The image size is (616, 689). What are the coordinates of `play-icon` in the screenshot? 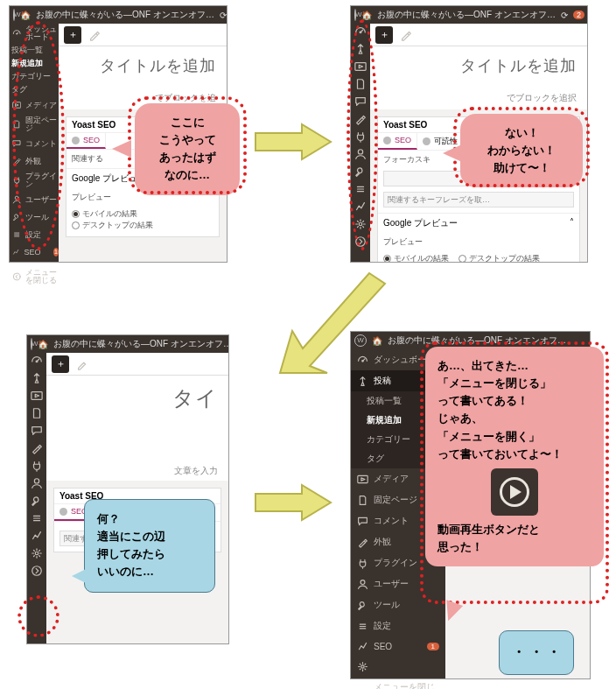 It's located at (514, 492).